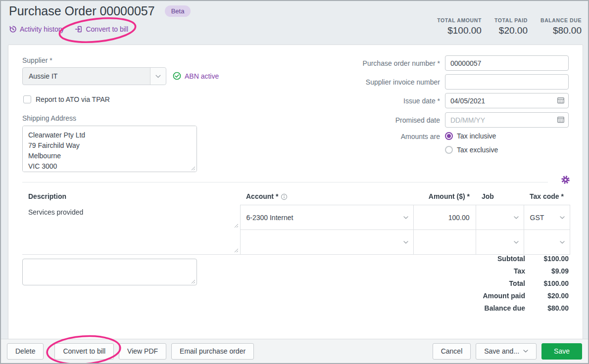 The image size is (589, 364). What do you see at coordinates (546, 197) in the screenshot?
I see `tax-code-header: Tax code *` at bounding box center [546, 197].